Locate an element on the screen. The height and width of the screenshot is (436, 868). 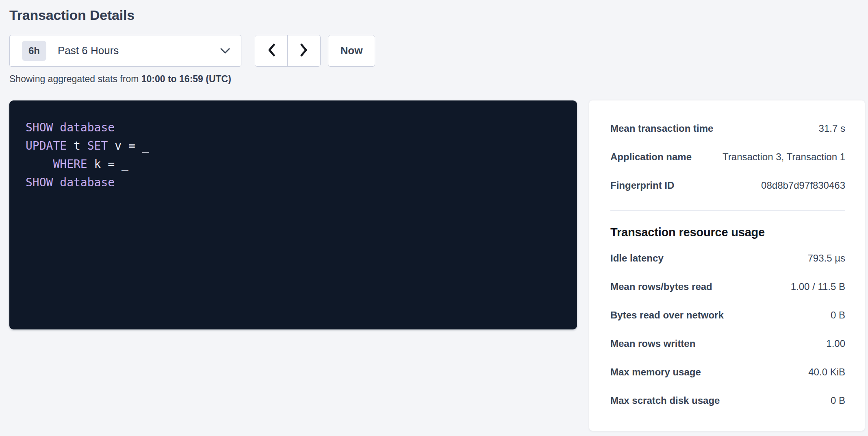
summary-row-label: Fingerprint ID is located at coordinates (642, 185).